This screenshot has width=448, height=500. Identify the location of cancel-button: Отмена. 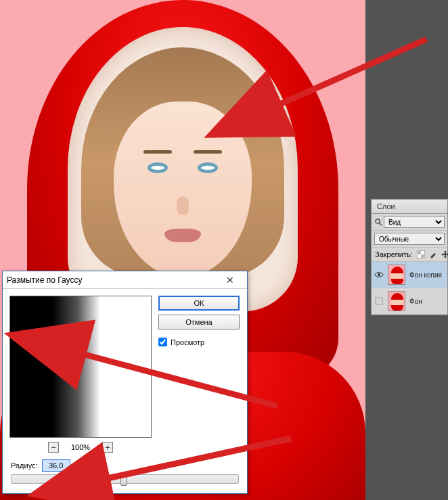
(199, 322).